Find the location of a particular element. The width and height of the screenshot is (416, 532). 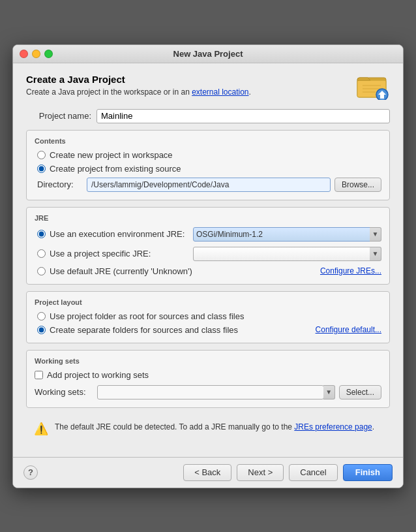

add-to-working-sets-label: Add project to working sets is located at coordinates (98, 375).